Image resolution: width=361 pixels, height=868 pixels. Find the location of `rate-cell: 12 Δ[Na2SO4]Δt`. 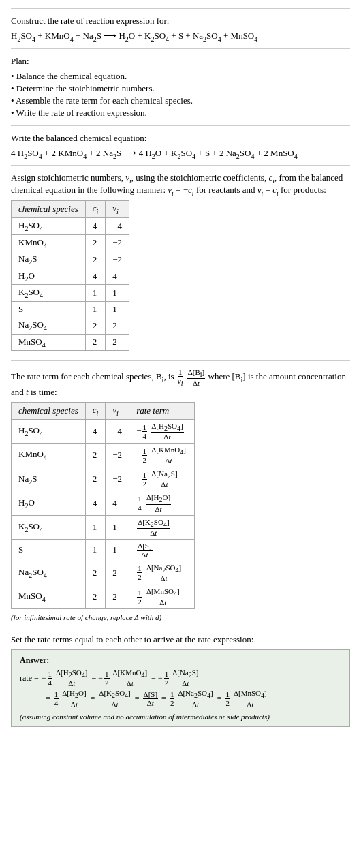

rate-cell: 12 Δ[Na2SO4]Δt is located at coordinates (162, 572).